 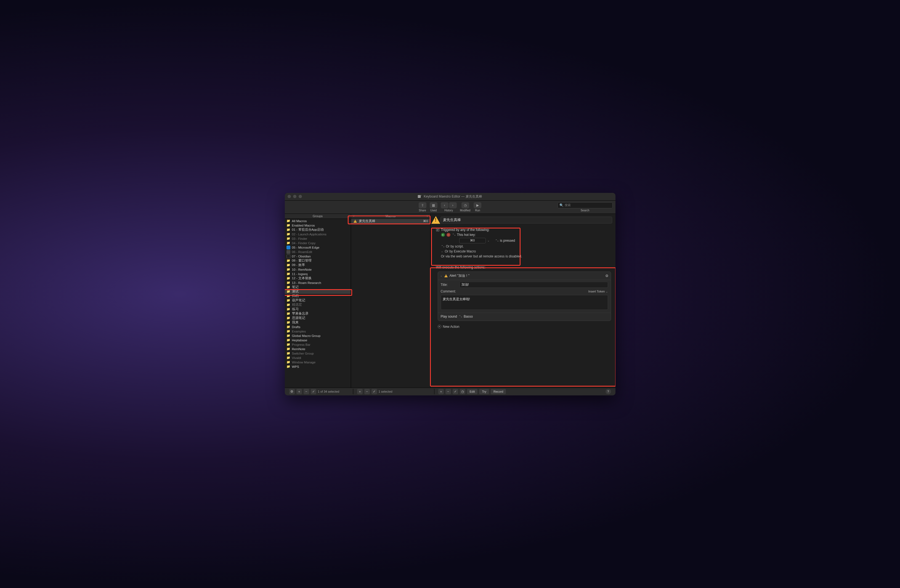 What do you see at coordinates (465, 205) in the screenshot?
I see `modified-button: ◷` at bounding box center [465, 205].